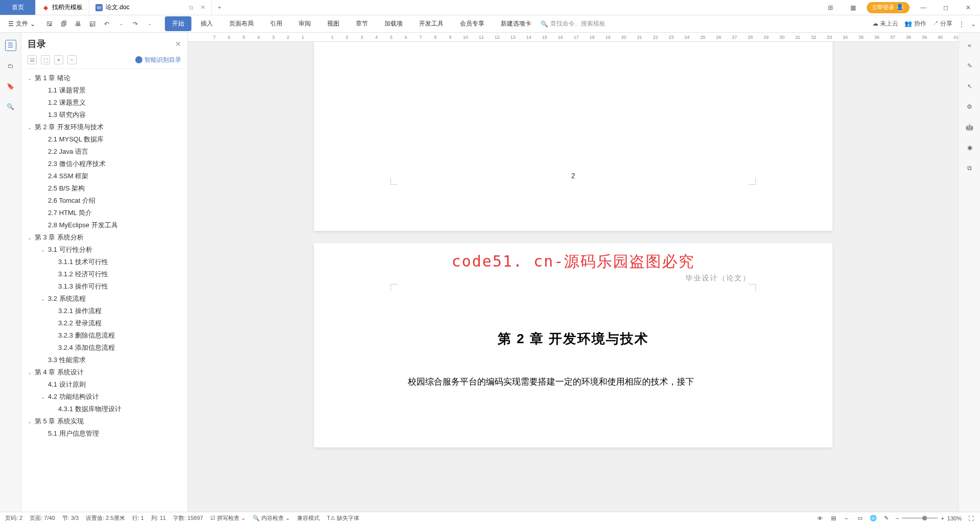 This screenshot has height=524, width=980. What do you see at coordinates (333, 23) in the screenshot?
I see `ribbon-tab-view: 视图` at bounding box center [333, 23].